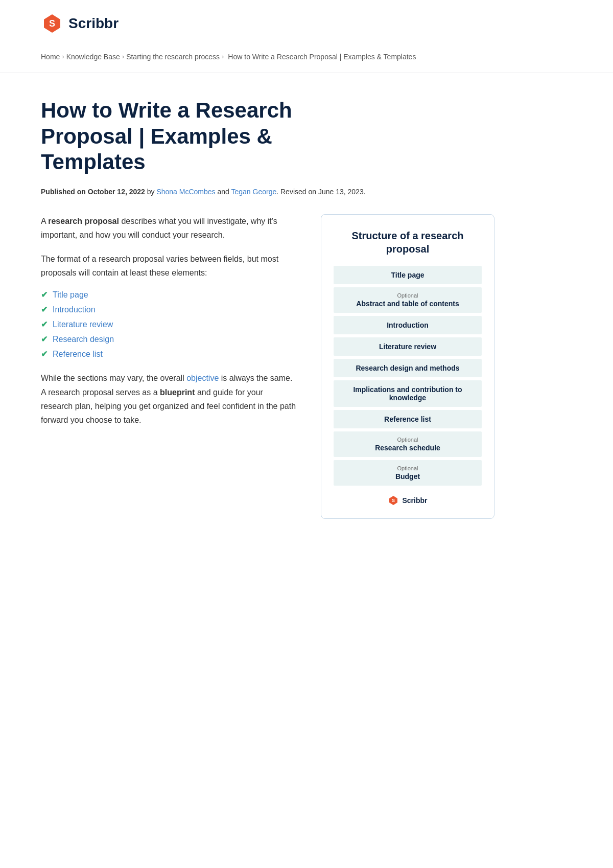 The height and width of the screenshot is (868, 613). I want to click on item-label-implications: Implications and contribution to knowled…, so click(408, 394).